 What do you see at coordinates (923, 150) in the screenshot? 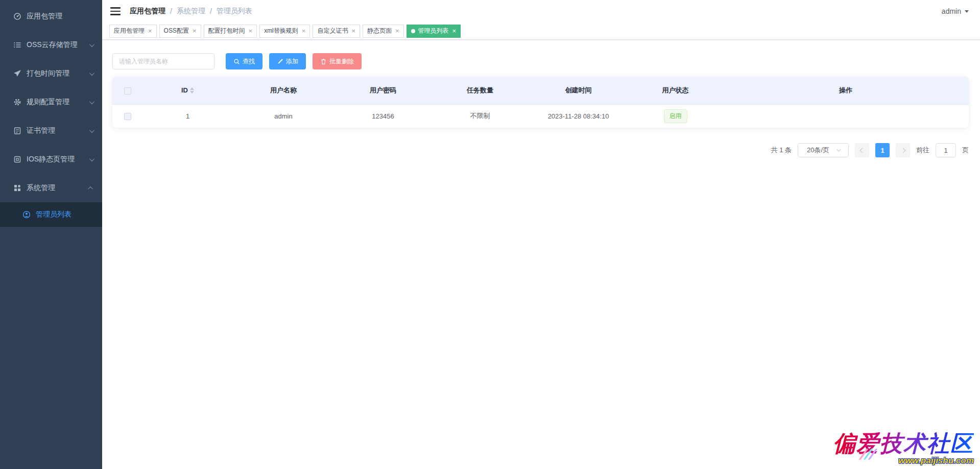
I see `goto-label: 前往` at bounding box center [923, 150].